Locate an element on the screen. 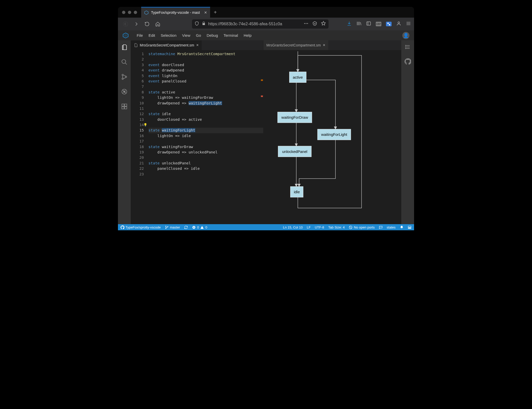 Image resolution: width=532 pixels, height=409 pixels. status-eol: LF is located at coordinates (309, 227).